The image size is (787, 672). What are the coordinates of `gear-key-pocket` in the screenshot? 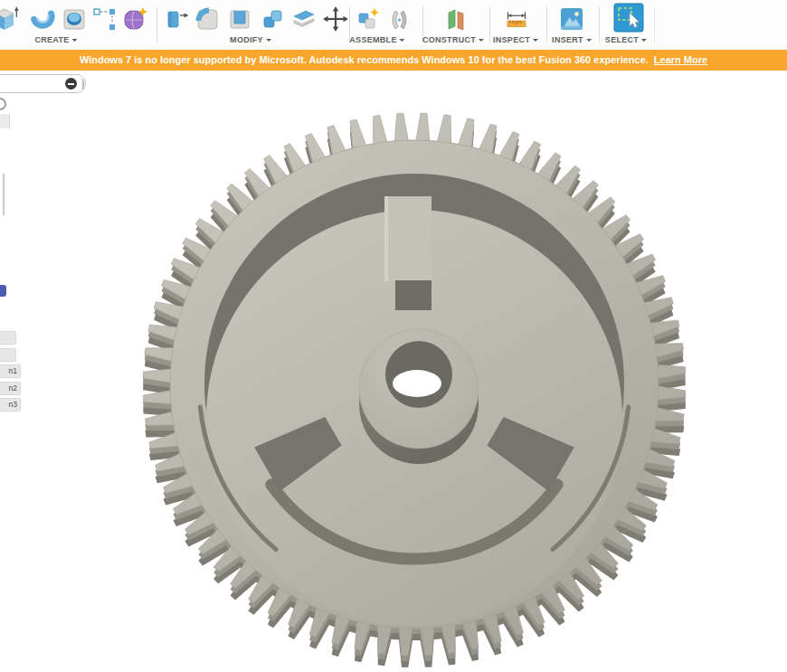 It's located at (413, 295).